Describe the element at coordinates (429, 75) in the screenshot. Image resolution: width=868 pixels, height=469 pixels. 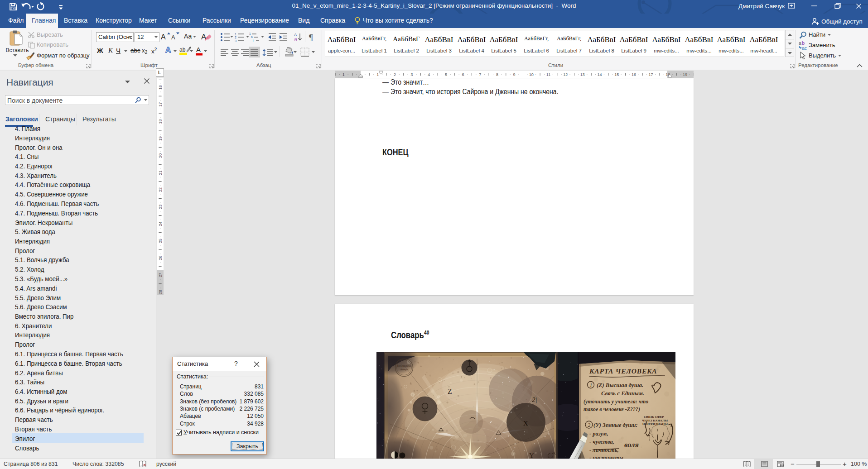
I see `svg-text: 4` at that location.